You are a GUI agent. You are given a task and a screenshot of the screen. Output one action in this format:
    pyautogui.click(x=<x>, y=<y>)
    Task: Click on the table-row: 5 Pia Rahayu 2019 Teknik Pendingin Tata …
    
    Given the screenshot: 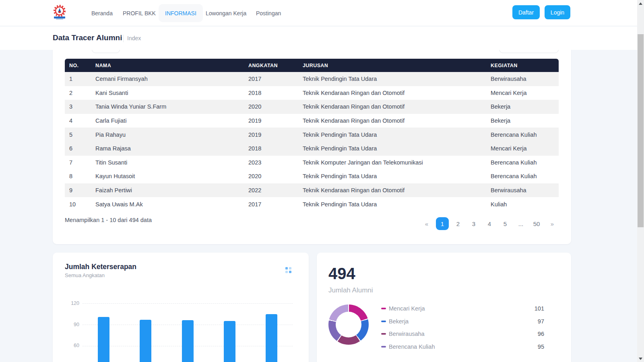 What is the action you would take?
    pyautogui.click(x=312, y=134)
    